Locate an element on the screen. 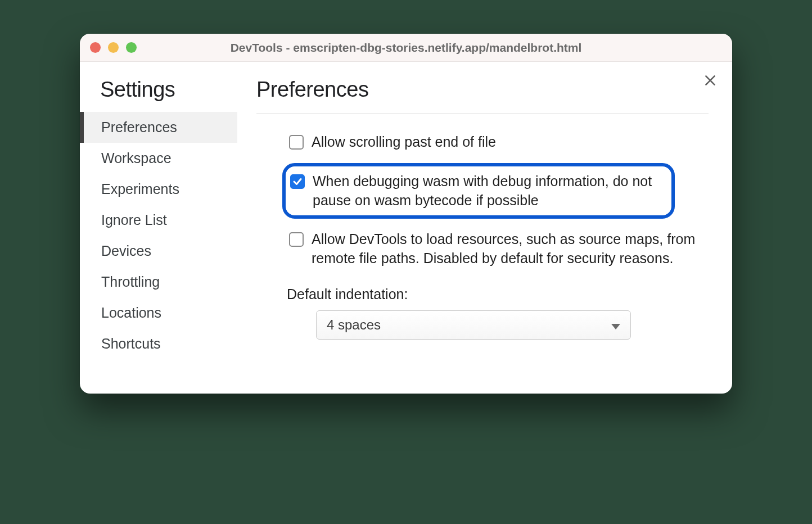 Image resolution: width=812 pixels, height=524 pixels. close-icon is located at coordinates (710, 80).